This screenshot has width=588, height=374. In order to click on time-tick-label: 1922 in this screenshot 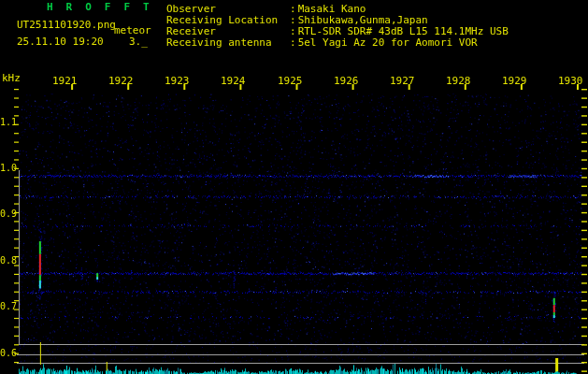, I will do `click(122, 80)`.